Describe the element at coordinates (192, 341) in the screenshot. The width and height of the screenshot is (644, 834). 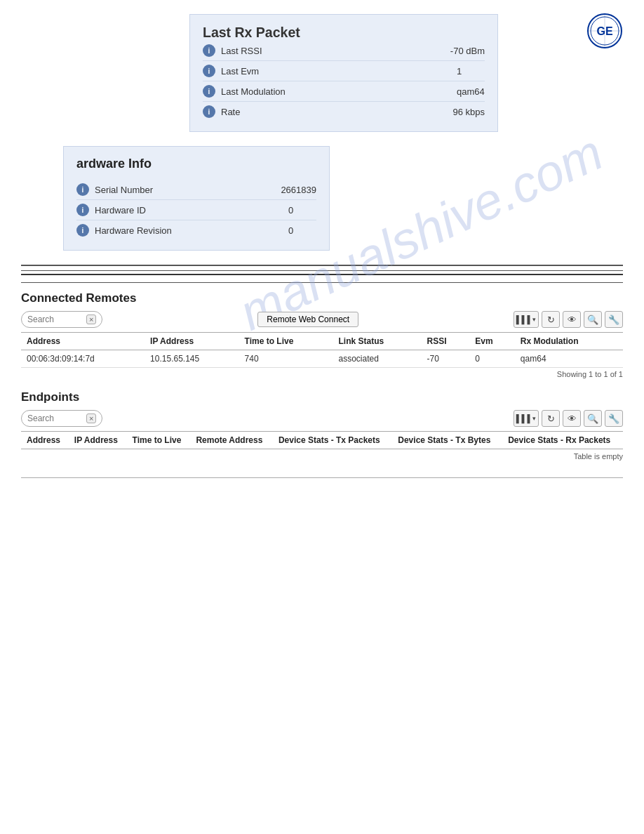
I see `col-ip-address: IP Address` at that location.